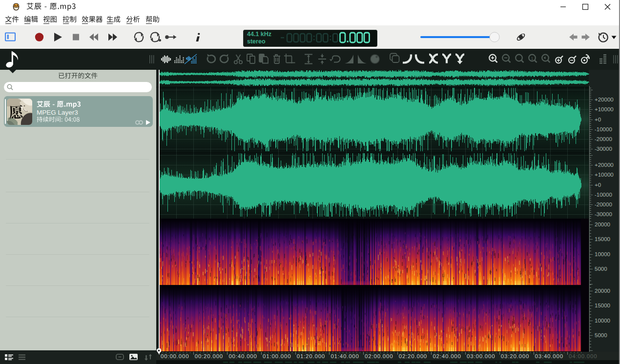 This screenshot has width=620, height=364. What do you see at coordinates (243, 356) in the screenshot?
I see `svg-text: 00:40.000` at bounding box center [243, 356].